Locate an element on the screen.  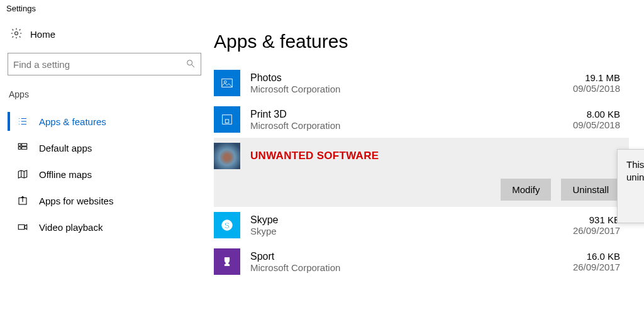
home-nav: Home is located at coordinates (111, 38).